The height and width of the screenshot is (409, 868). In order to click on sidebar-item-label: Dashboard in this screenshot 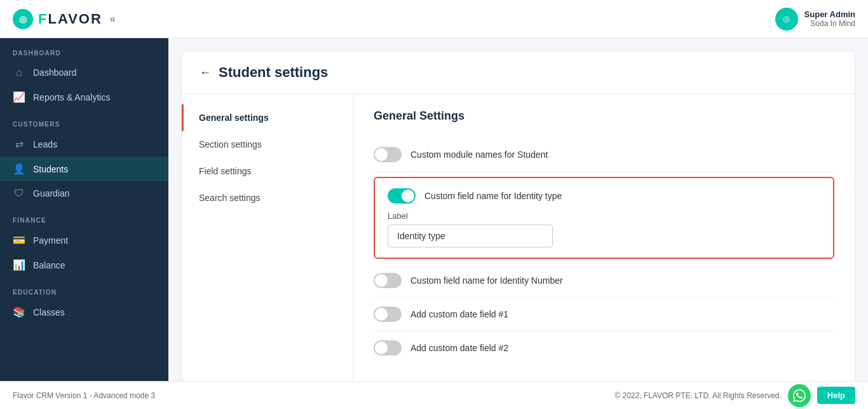, I will do `click(55, 73)`.